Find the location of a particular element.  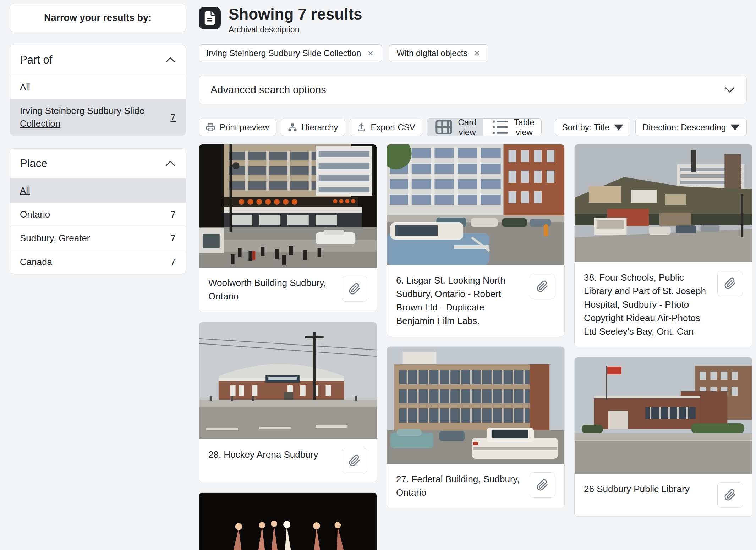

result-title: 26 Sudbury Public Library is located at coordinates (647, 489).